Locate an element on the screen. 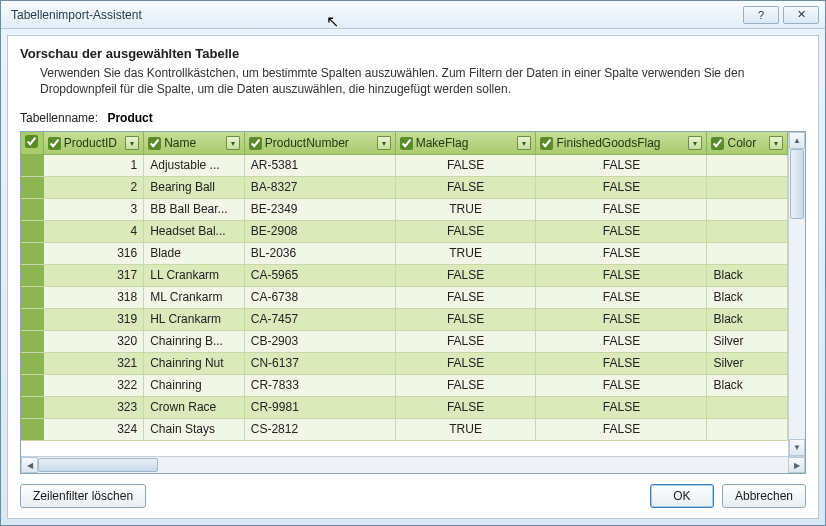 This screenshot has width=826, height=526. cell-name: Crown Race is located at coordinates (194, 407).